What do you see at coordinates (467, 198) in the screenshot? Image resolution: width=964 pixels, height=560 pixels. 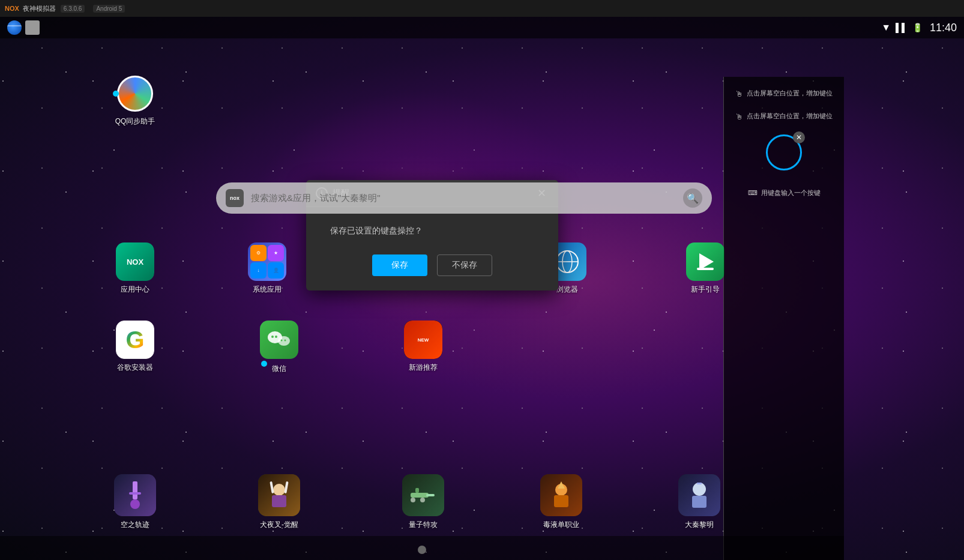 I see `search-placeholder-text: 搜索游戏&应用，试试"大秦黎明"` at bounding box center [467, 198].